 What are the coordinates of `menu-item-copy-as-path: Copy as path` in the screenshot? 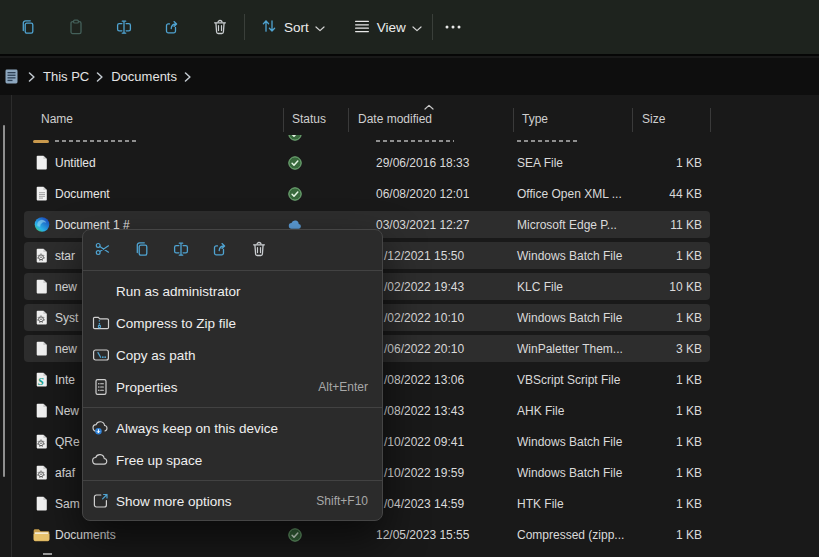 It's located at (232, 355).